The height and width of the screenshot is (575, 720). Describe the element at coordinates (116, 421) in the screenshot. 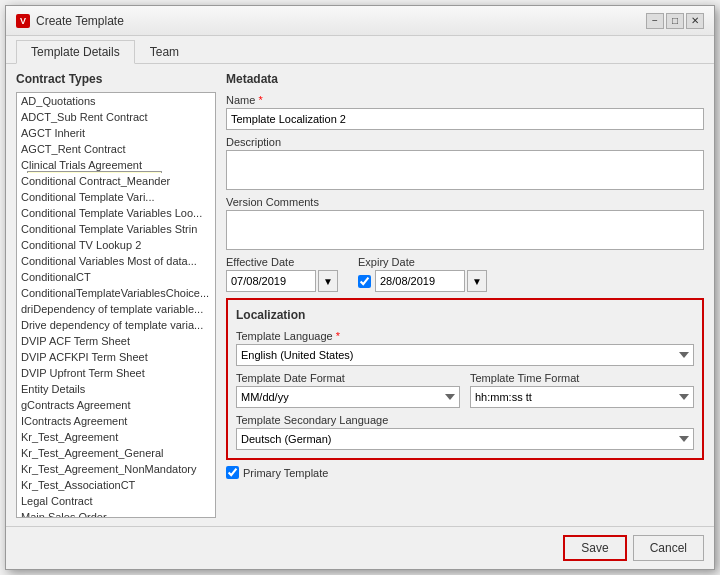

I see `list-item: IContracts Agreement` at that location.